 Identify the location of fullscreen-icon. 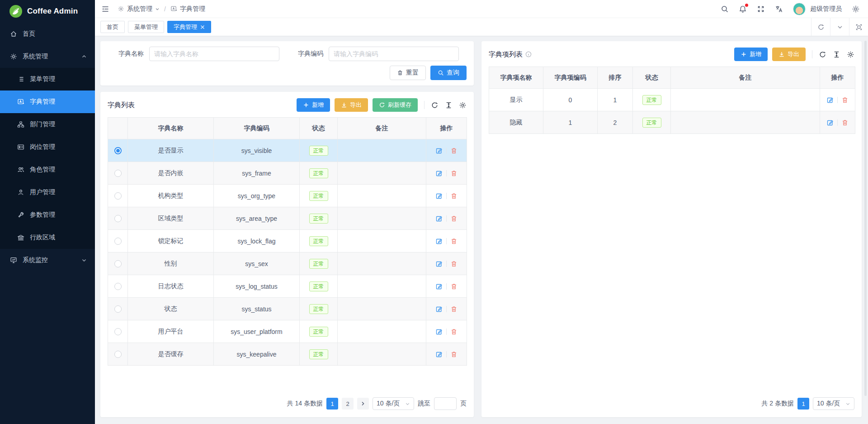
(761, 9).